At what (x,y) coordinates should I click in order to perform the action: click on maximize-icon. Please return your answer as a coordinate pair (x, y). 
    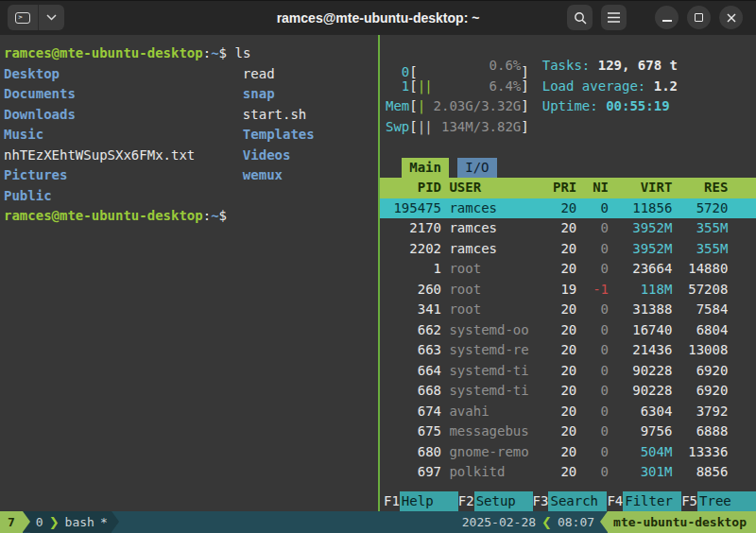
    Looking at the image, I should click on (699, 17).